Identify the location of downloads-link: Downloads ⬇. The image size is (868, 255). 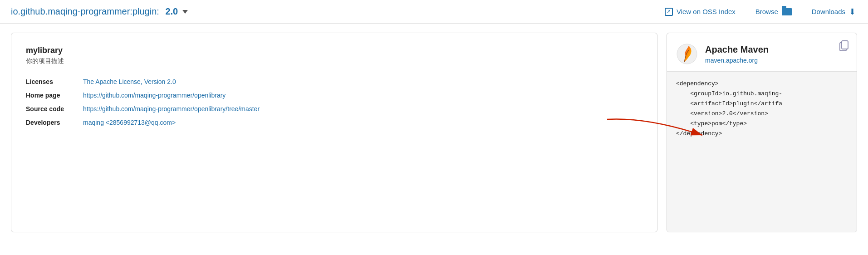
(834, 12).